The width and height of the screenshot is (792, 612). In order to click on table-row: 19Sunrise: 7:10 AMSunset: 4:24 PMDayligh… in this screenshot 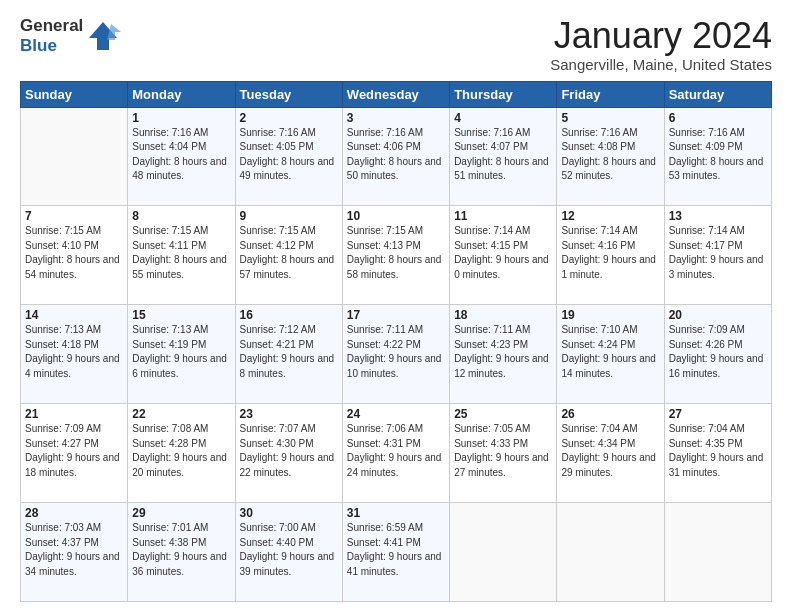, I will do `click(610, 354)`.